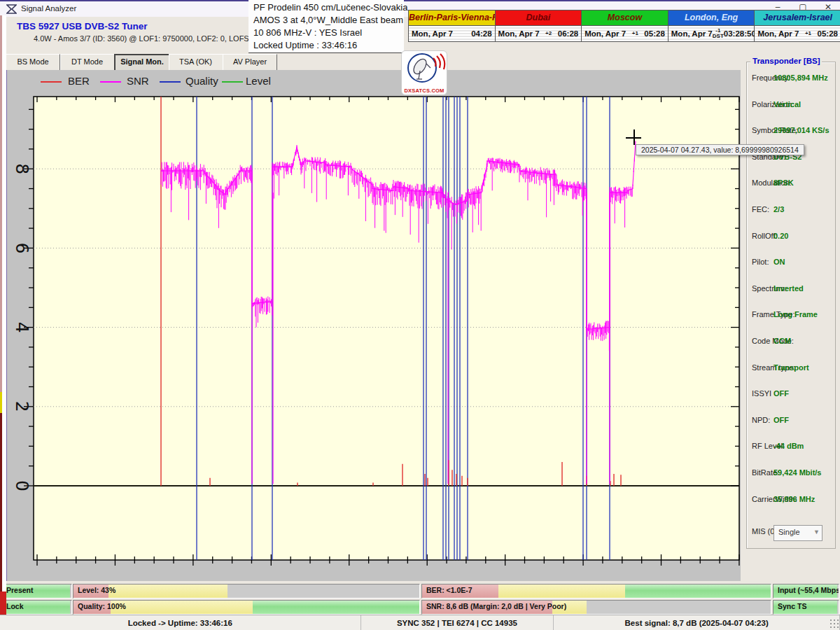  Describe the element at coordinates (798, 533) in the screenshot. I see `mis-dropdown: Single ▼` at that location.